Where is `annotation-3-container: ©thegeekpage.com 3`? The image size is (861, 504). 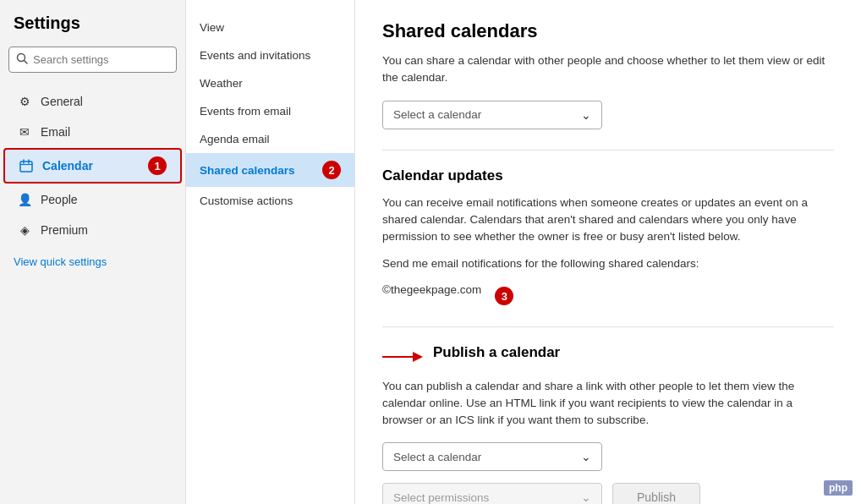 annotation-3-container: ©thegeekpage.com 3 is located at coordinates (608, 296).